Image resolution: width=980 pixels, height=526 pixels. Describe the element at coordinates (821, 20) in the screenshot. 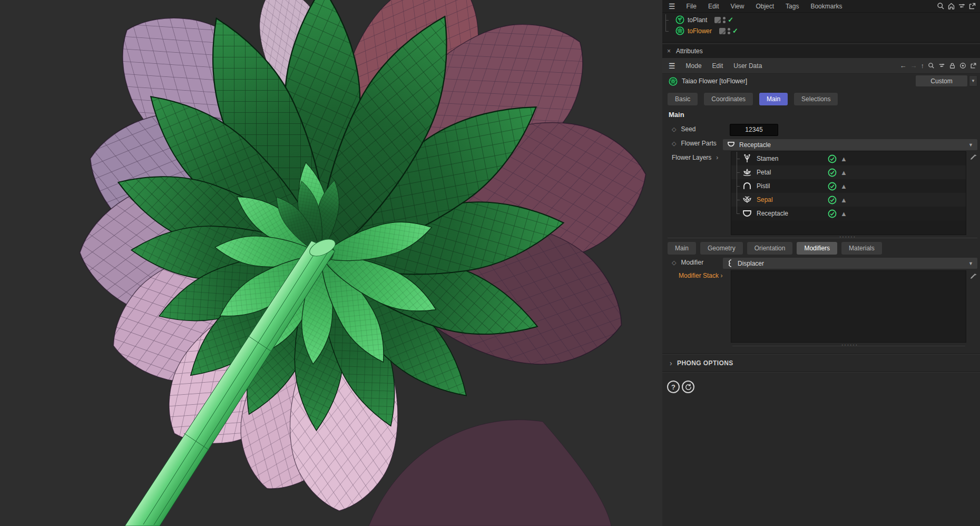

I see `object-row-toplant: toPlant ✓` at that location.